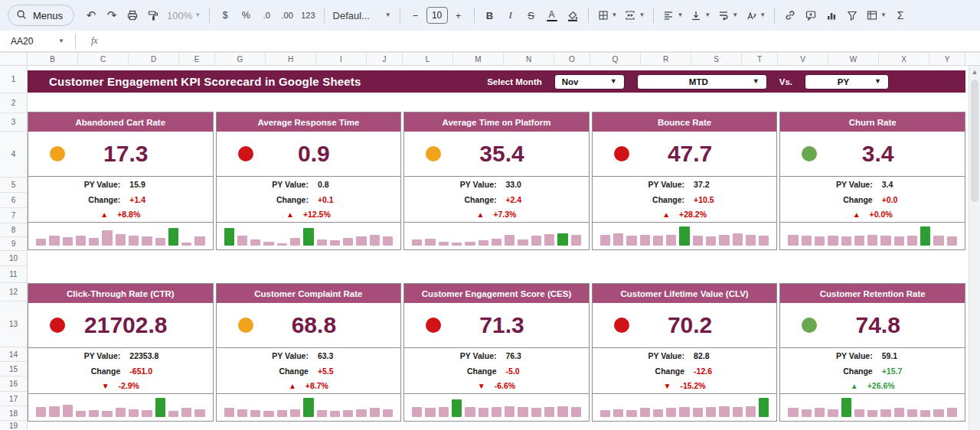  What do you see at coordinates (14, 425) in the screenshot?
I see `row-header-19: 19` at bounding box center [14, 425].